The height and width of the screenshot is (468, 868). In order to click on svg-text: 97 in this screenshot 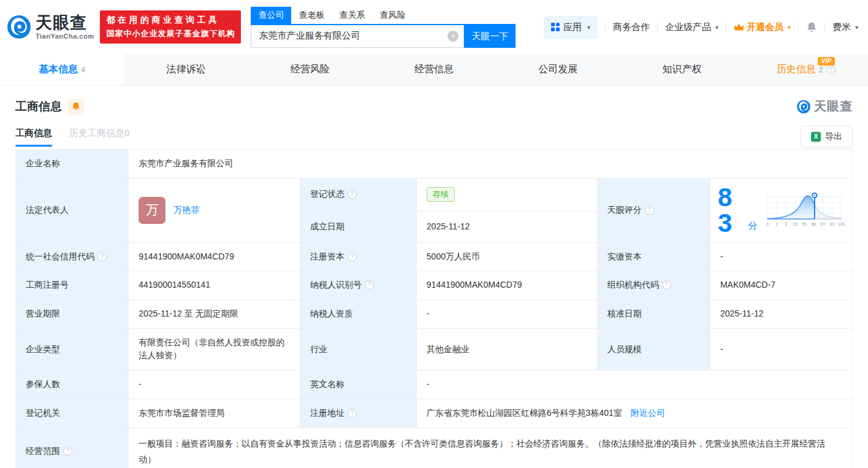, I will do `click(823, 224)`.